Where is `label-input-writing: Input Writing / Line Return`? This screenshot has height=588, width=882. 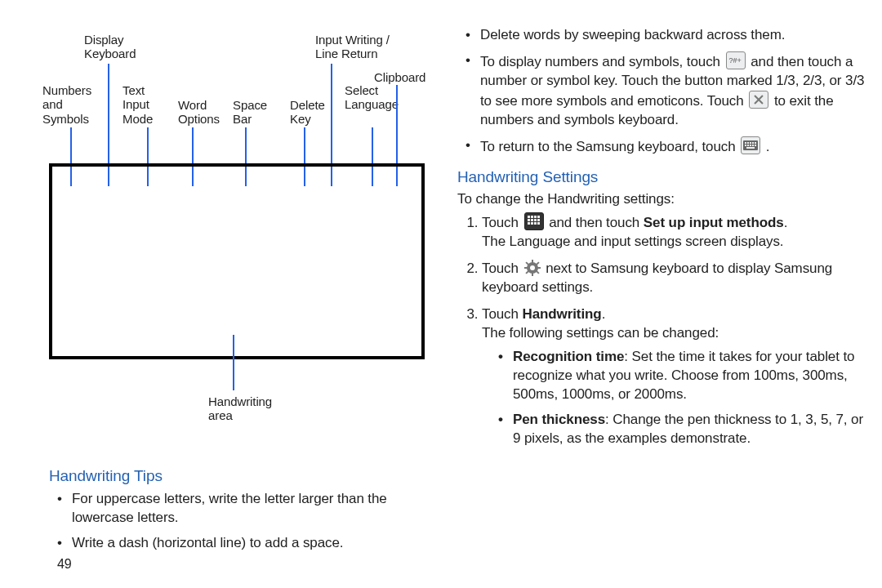 label-input-writing: Input Writing / Line Return is located at coordinates (353, 47).